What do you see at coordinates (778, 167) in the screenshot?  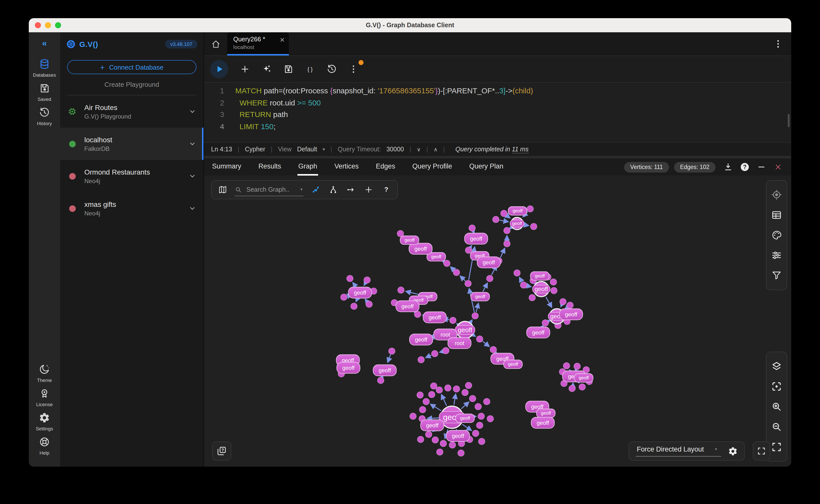 I see `close-results-icon` at bounding box center [778, 167].